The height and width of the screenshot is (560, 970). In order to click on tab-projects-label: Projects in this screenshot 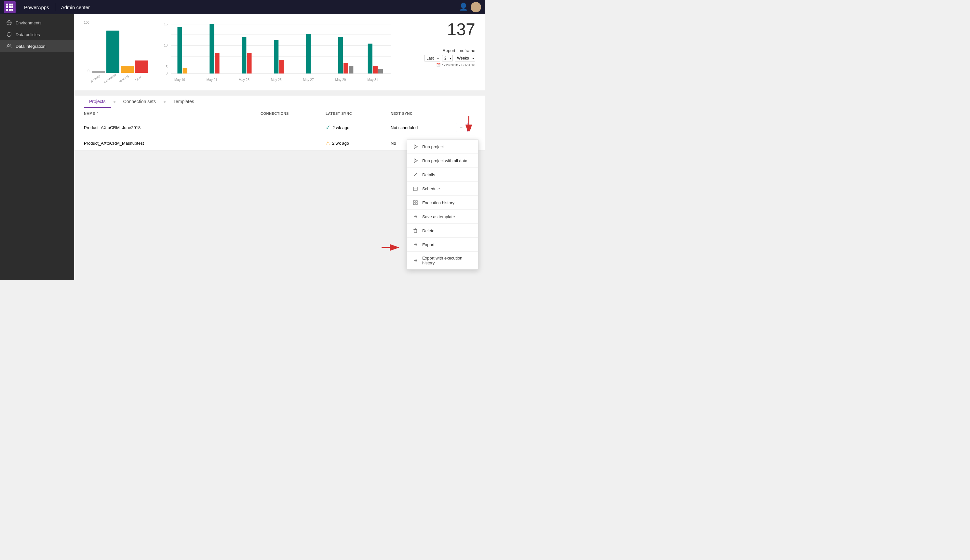, I will do `click(98, 102)`.